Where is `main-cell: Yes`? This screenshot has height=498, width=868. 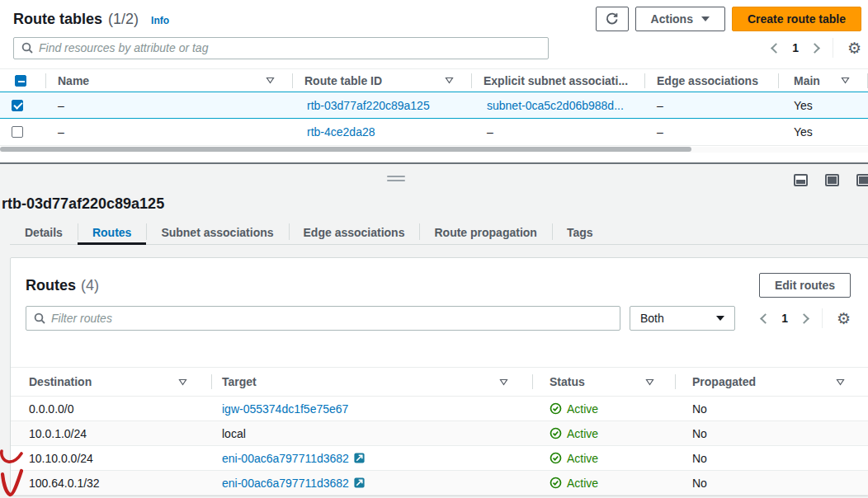 main-cell: Yes is located at coordinates (823, 132).